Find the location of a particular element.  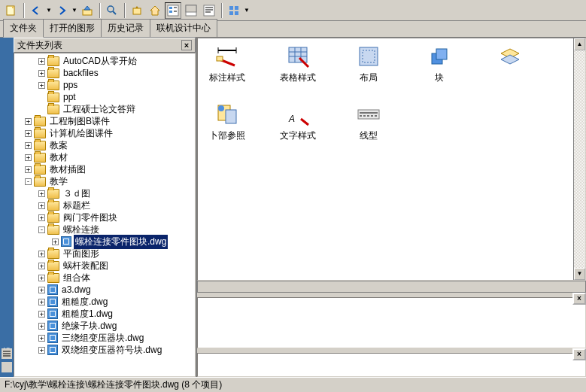

scroll-down-button: ▼ is located at coordinates (579, 274).